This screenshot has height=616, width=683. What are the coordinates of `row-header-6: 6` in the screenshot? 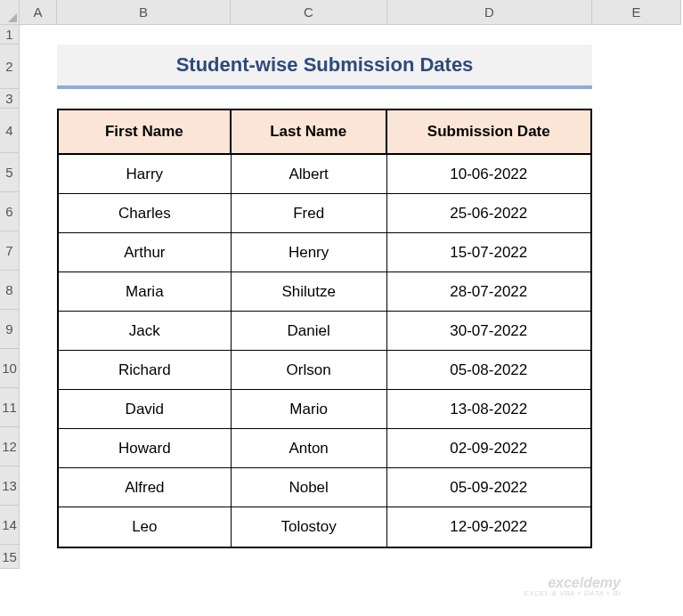 It's located at (10, 212).